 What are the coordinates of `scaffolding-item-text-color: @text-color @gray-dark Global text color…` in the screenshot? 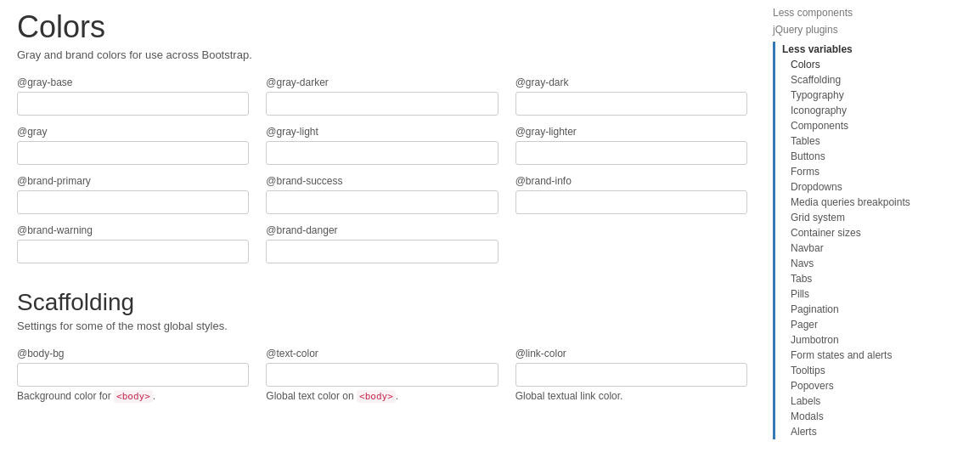 It's located at (382, 375).